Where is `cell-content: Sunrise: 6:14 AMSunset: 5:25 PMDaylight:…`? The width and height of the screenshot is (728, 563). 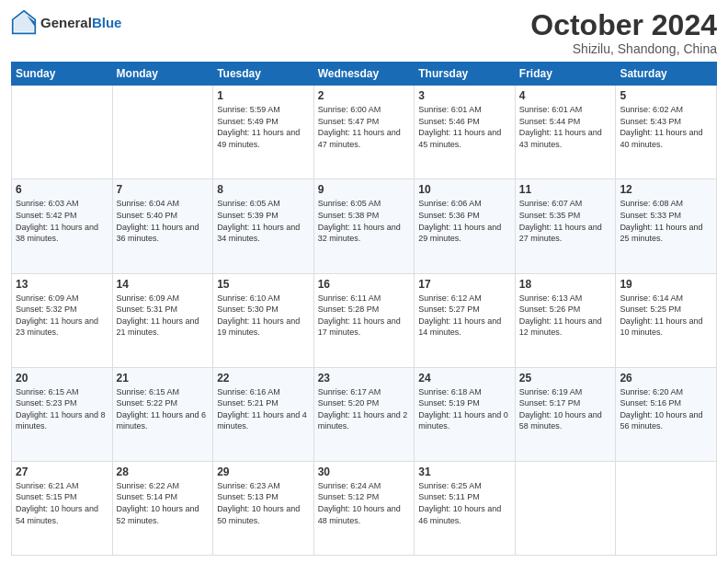 cell-content: Sunrise: 6:14 AMSunset: 5:25 PMDaylight:… is located at coordinates (665, 316).